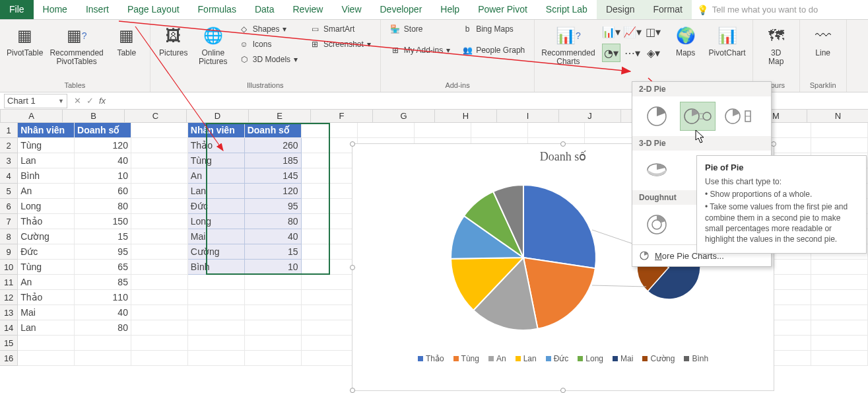  What do you see at coordinates (273, 236) in the screenshot?
I see `cell: 40` at bounding box center [273, 236].